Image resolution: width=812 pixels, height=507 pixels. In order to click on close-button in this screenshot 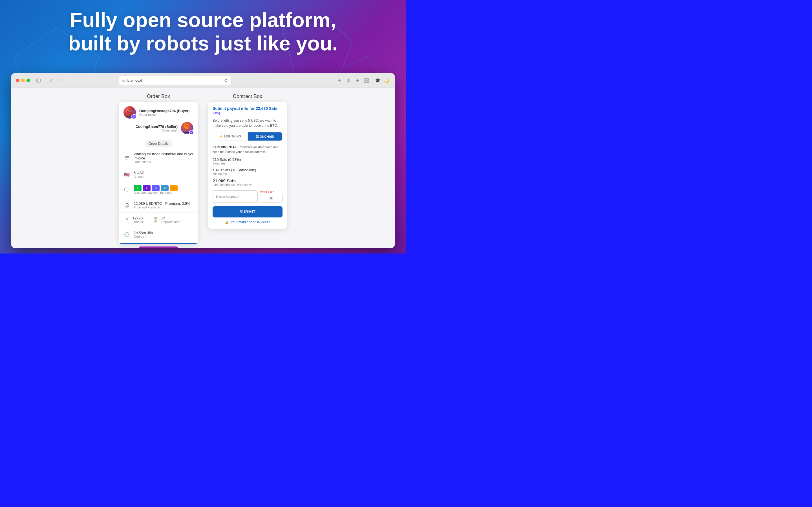, I will do `click(17, 80)`.